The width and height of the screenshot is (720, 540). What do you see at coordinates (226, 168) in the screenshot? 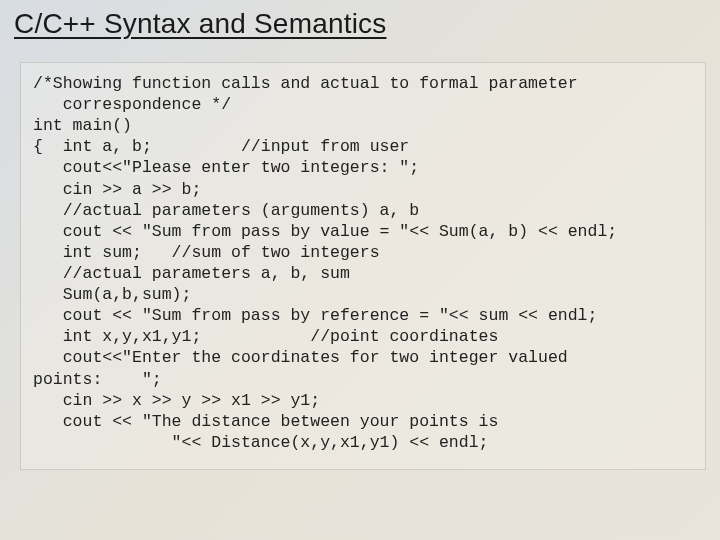
I see `code-line: cout<<"Please enter two integers: ";` at bounding box center [226, 168].